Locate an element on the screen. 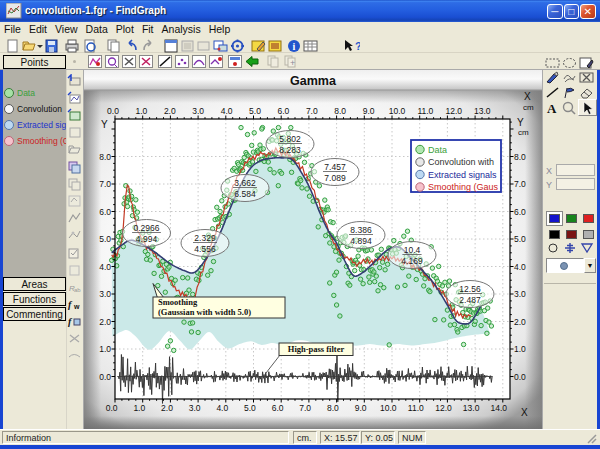  svg-text: ab is located at coordinates (78, 290).